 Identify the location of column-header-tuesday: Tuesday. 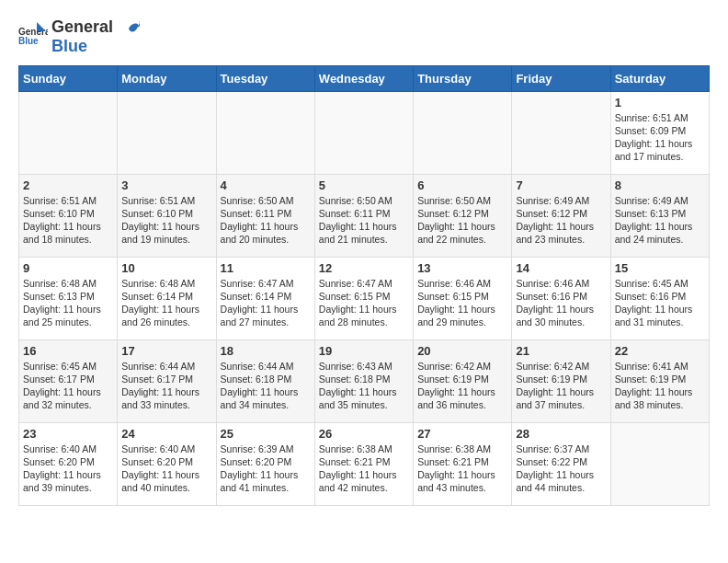
(265, 78).